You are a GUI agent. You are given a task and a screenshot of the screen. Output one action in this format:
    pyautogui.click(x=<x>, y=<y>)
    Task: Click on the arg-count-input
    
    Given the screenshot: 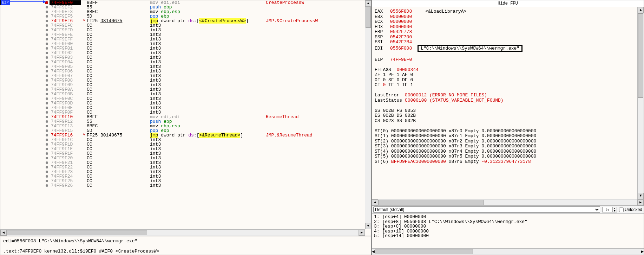 What is the action you would take?
    pyautogui.click(x=607, y=210)
    